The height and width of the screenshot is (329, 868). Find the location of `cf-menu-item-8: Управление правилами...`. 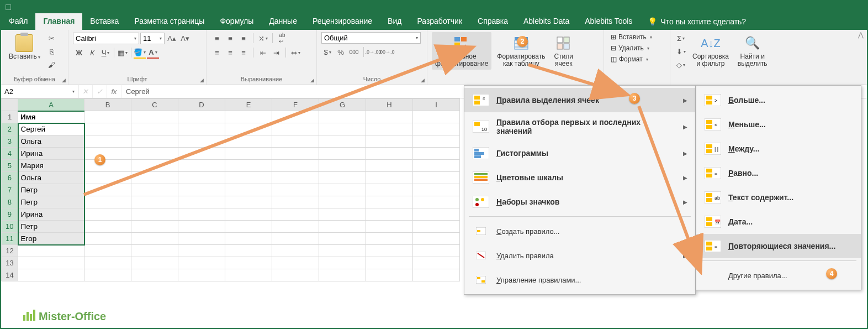

cf-menu-item-8: Управление правилами... is located at coordinates (580, 280).